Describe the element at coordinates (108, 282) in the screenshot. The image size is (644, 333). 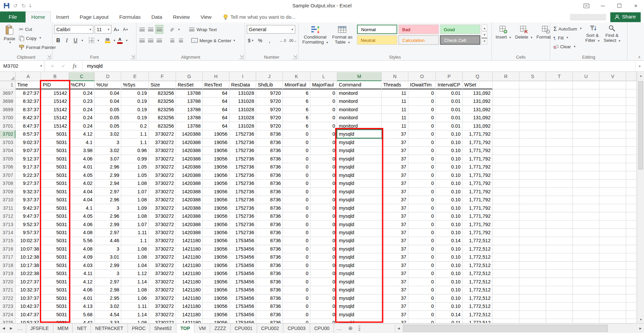
I see `cell-D3720: 2.97` at that location.